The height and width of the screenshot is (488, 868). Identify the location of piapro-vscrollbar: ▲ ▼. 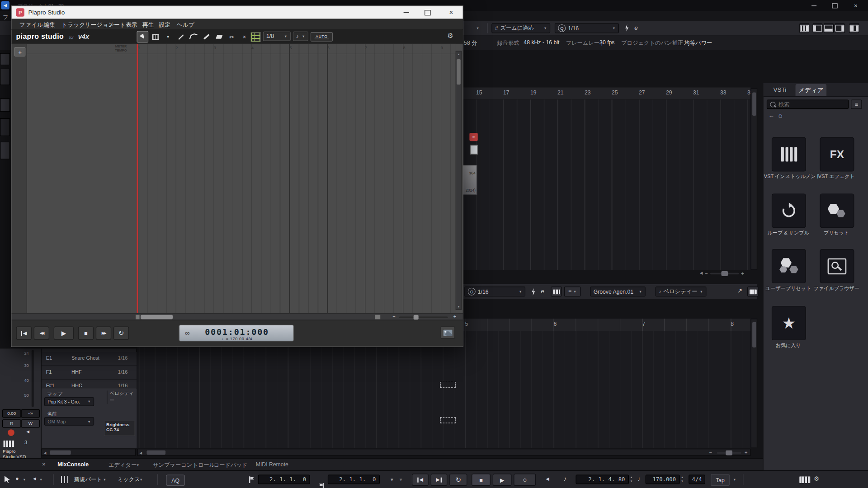
(458, 181).